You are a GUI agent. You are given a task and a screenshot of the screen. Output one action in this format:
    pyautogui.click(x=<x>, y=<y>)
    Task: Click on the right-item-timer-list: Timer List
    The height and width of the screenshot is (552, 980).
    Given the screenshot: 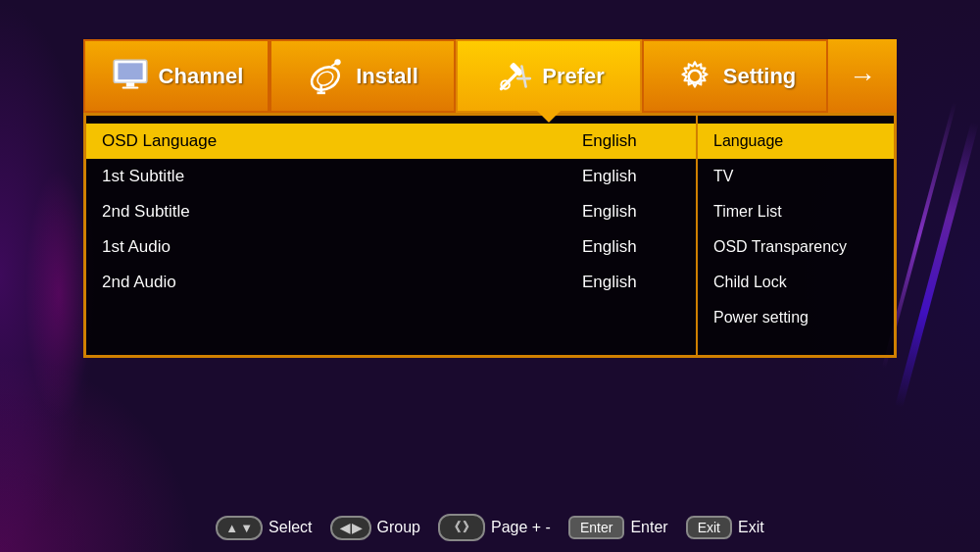 What is the action you would take?
    pyautogui.click(x=796, y=212)
    